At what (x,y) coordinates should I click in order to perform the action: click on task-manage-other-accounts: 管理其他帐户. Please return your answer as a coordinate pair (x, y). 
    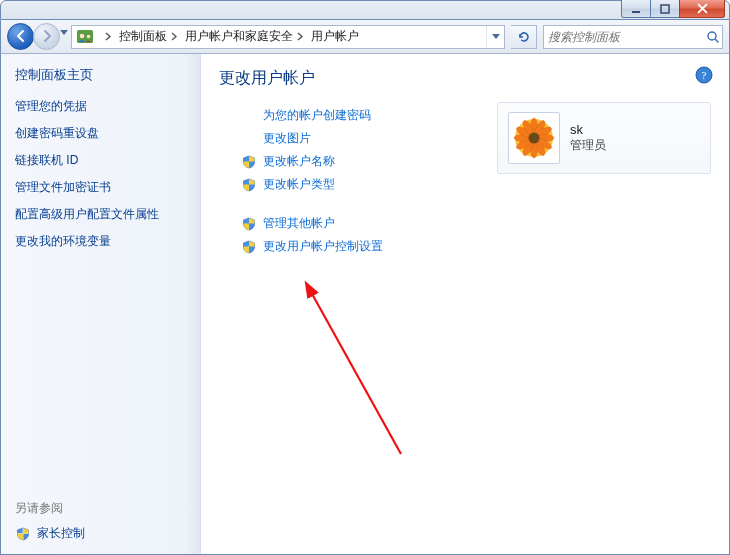
    Looking at the image, I should click on (476, 224).